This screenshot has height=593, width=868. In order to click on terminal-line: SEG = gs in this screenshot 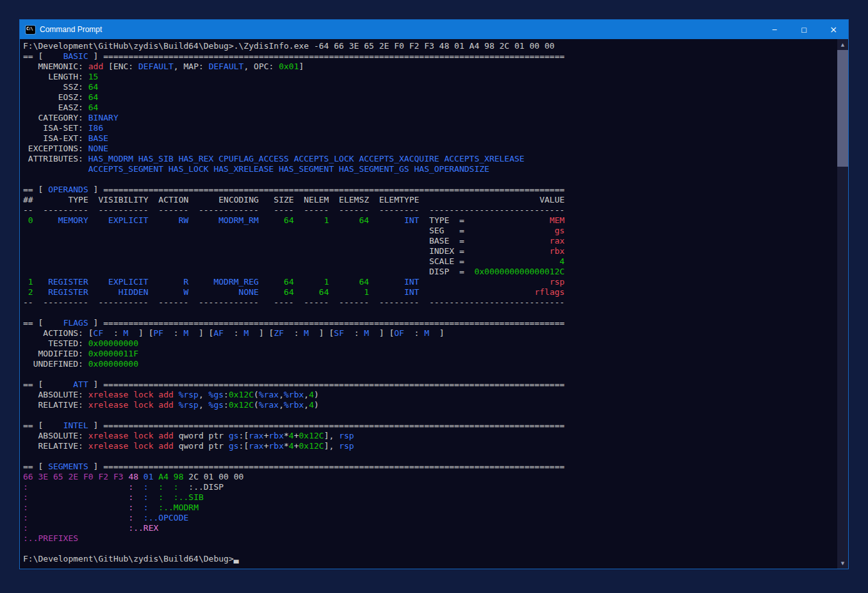, I will do `click(430, 231)`.